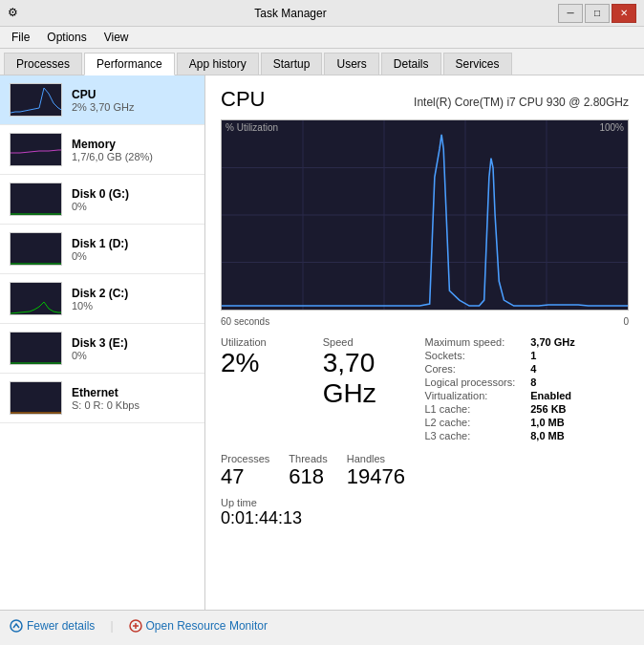  Describe the element at coordinates (579, 382) in the screenshot. I see `logical-value: 8` at that location.